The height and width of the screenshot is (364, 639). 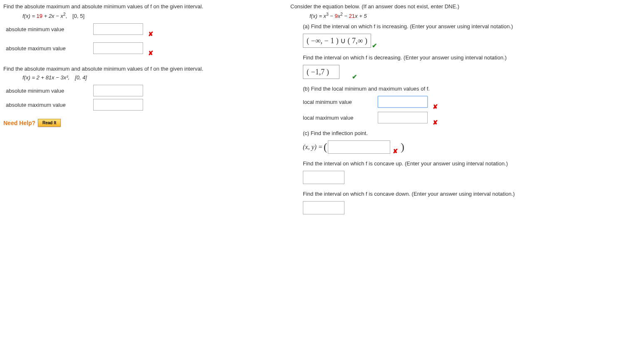 What do you see at coordinates (118, 105) in the screenshot?
I see `p2-max-input` at bounding box center [118, 105].